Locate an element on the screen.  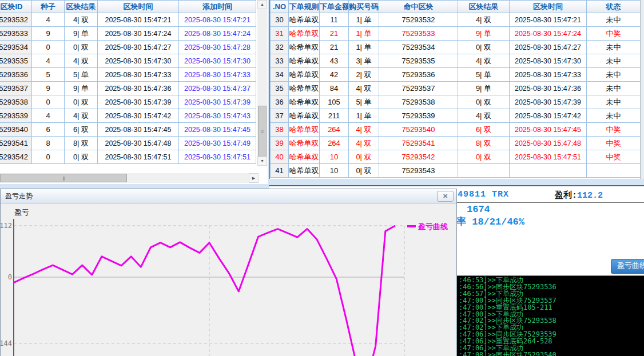
column-header: 区块ID is located at coordinates (16, 7).